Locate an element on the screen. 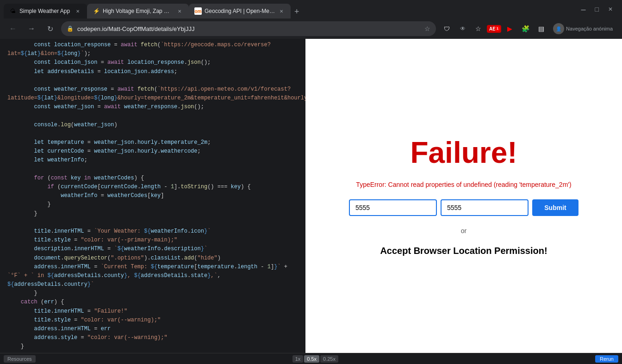 The height and width of the screenshot is (364, 622). code-line-36: } is located at coordinates (153, 352).